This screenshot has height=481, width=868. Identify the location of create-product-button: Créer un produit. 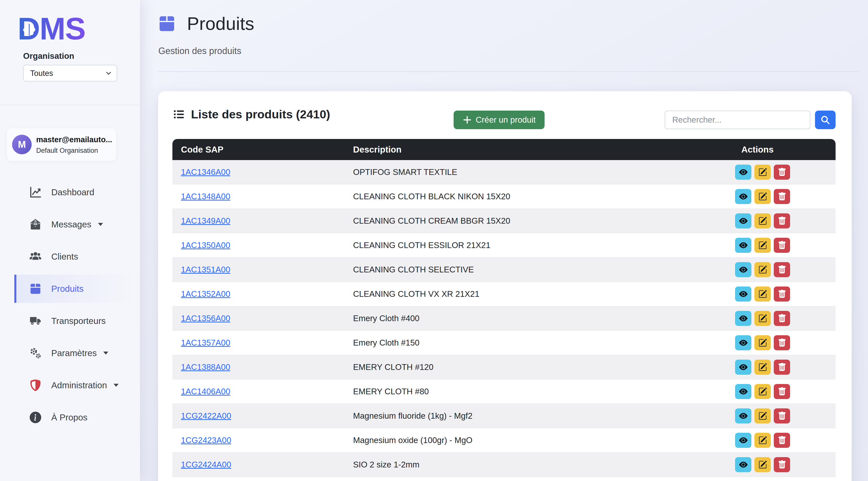
(499, 120).